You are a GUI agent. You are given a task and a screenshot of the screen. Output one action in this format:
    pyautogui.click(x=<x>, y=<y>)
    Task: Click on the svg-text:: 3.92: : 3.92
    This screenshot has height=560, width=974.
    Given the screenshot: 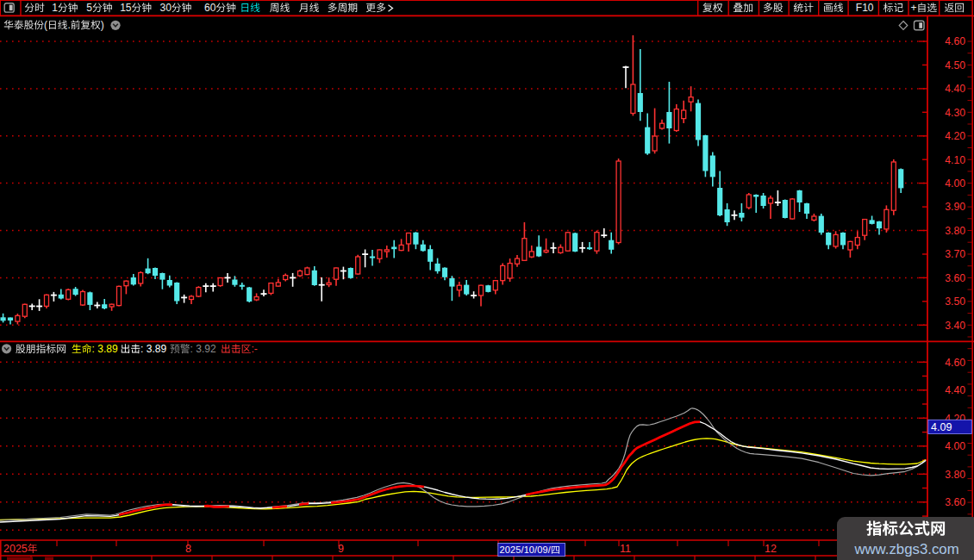 What is the action you would take?
    pyautogui.click(x=203, y=349)
    